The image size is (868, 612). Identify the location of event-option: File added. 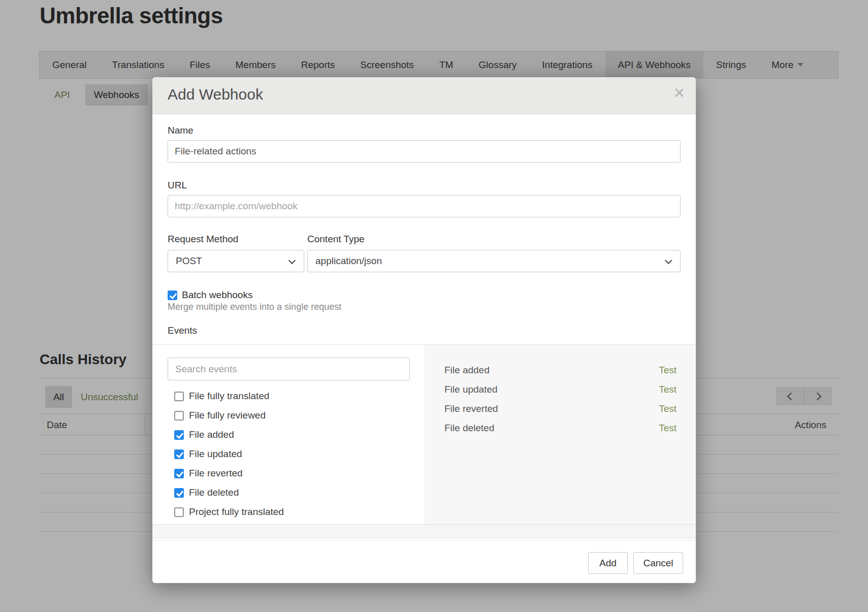
(296, 435).